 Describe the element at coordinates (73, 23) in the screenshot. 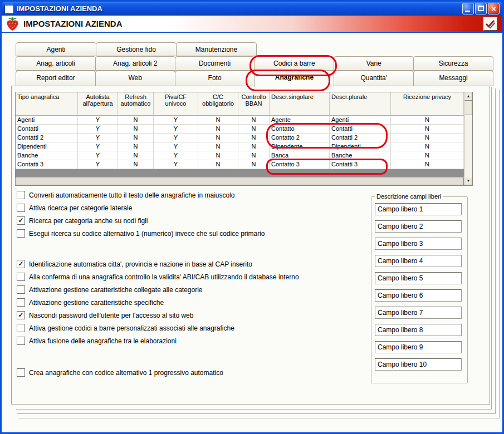

I see `page-title: IMPOSTAZIONI AZIENDA` at that location.